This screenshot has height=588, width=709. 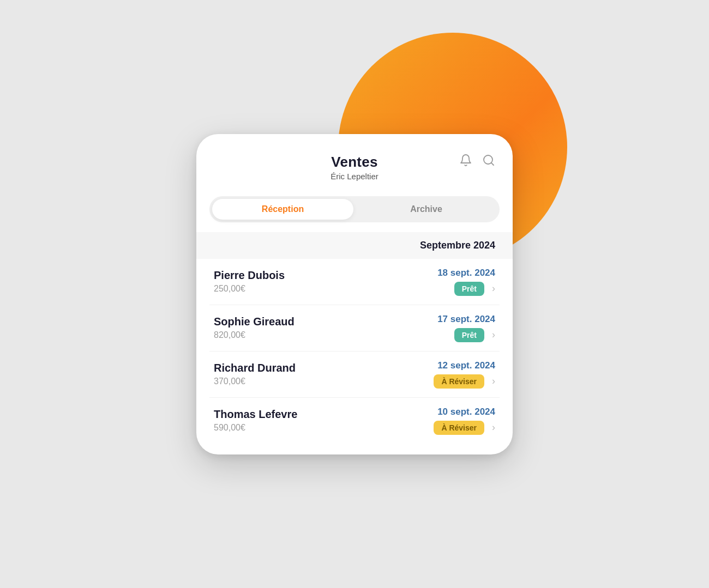 I want to click on item-right: 17 sept. 2024 Prêt ›, so click(x=466, y=328).